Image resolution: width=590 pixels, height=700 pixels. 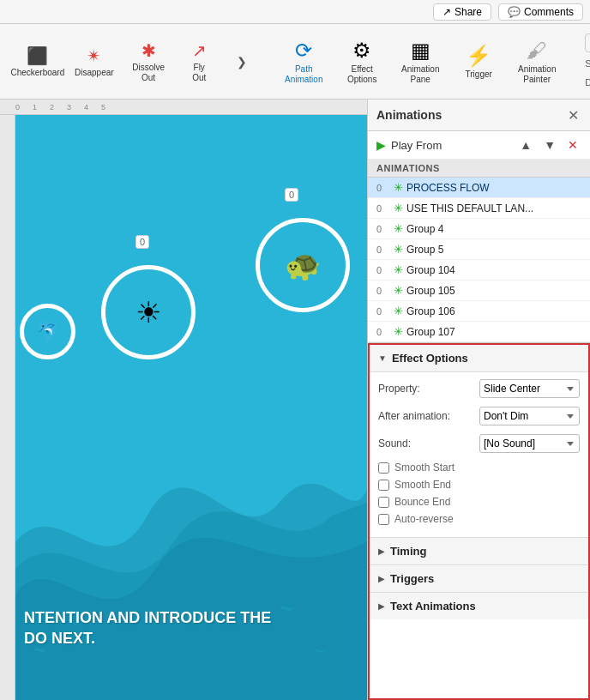 What do you see at coordinates (587, 63) in the screenshot?
I see `start-label: Start:` at bounding box center [587, 63].